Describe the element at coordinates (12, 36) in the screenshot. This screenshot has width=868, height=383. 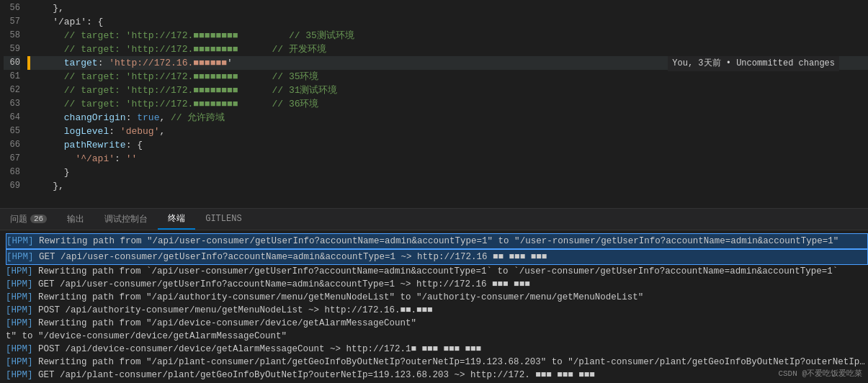
I see `line-number: 58` at that location.